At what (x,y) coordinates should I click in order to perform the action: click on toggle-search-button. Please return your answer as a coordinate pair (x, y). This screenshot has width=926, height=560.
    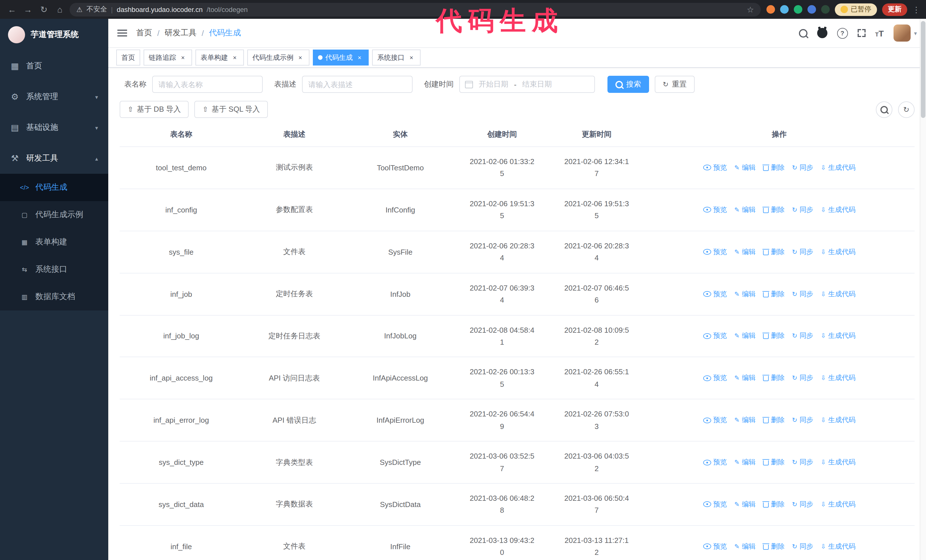
    Looking at the image, I should click on (884, 109).